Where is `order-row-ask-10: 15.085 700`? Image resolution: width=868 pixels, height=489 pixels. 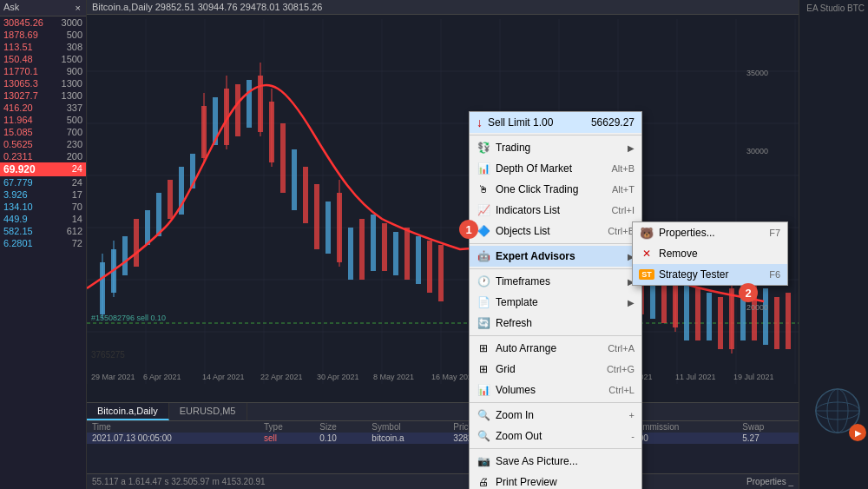 order-row-ask-10: 15.085 700 is located at coordinates (43, 132).